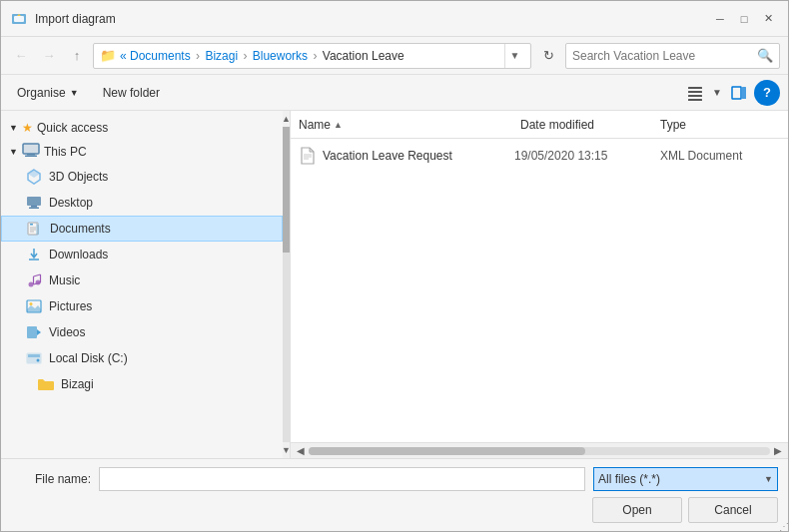 This screenshot has width=789, height=532. What do you see at coordinates (156, 56) in the screenshot?
I see `breadcrumb-documents: « Documents` at bounding box center [156, 56].